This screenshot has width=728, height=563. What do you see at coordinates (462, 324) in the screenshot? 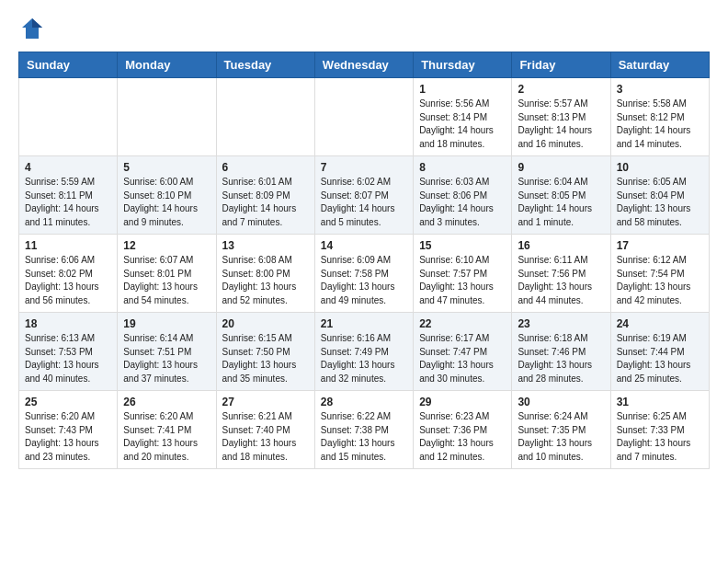
I see `day-number: 22` at bounding box center [462, 324].